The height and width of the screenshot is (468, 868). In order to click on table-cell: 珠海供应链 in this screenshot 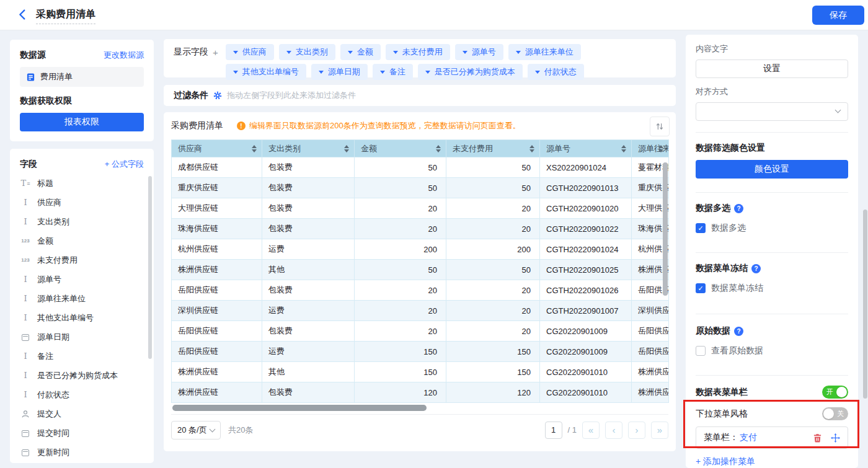, I will do `click(217, 229)`.